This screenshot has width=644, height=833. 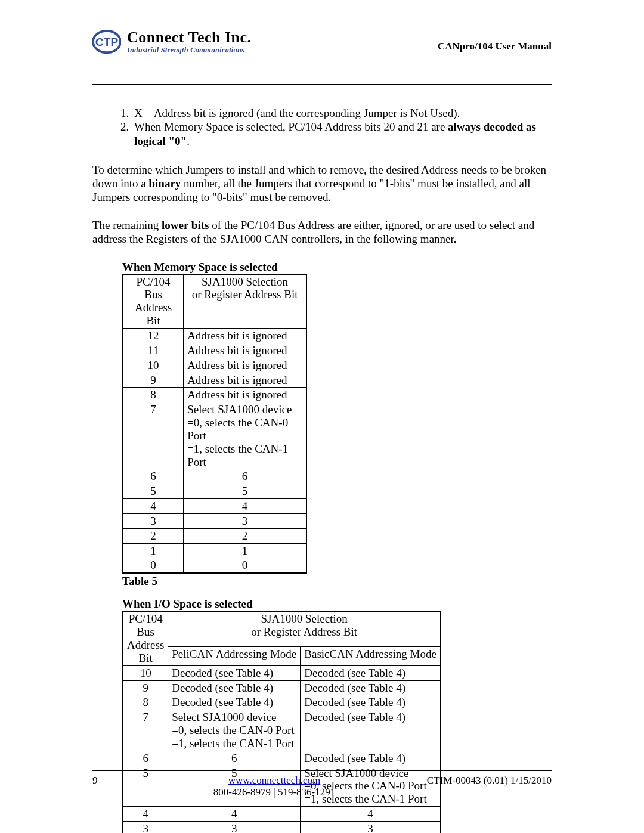 What do you see at coordinates (274, 792) in the screenshot?
I see `footer-phones: 800-426-8979 | 519-836-1291` at bounding box center [274, 792].